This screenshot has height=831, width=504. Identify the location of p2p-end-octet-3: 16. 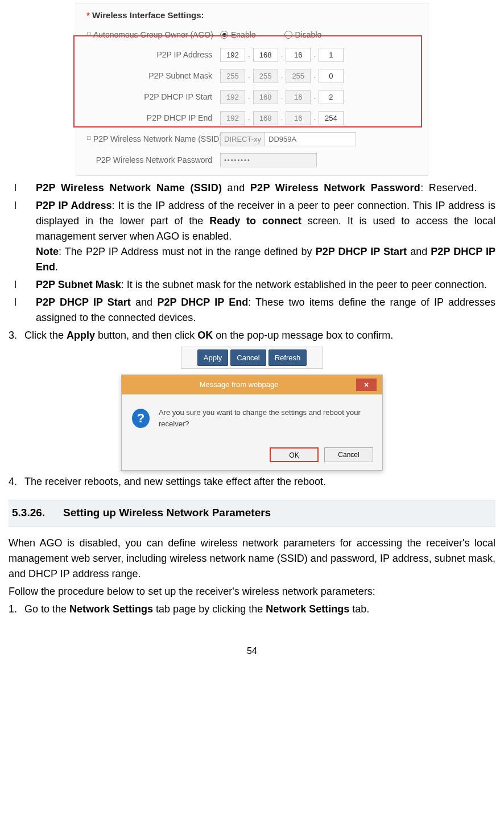
(298, 118).